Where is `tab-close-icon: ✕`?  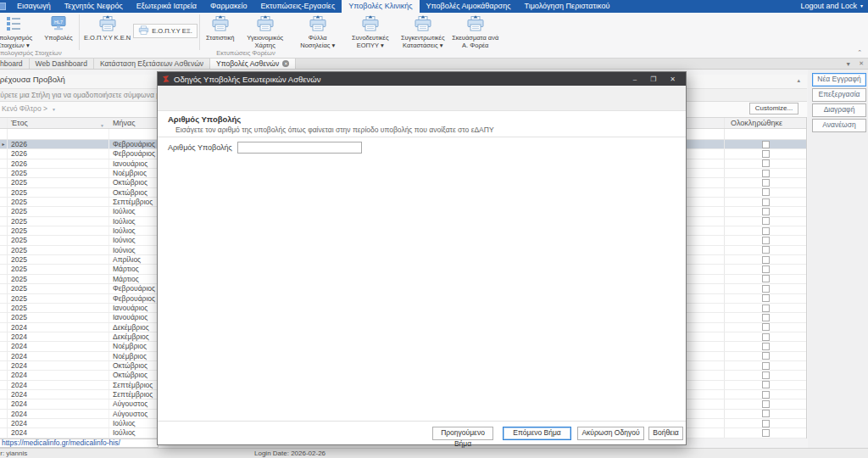
tab-close-icon: ✕ is located at coordinates (286, 64).